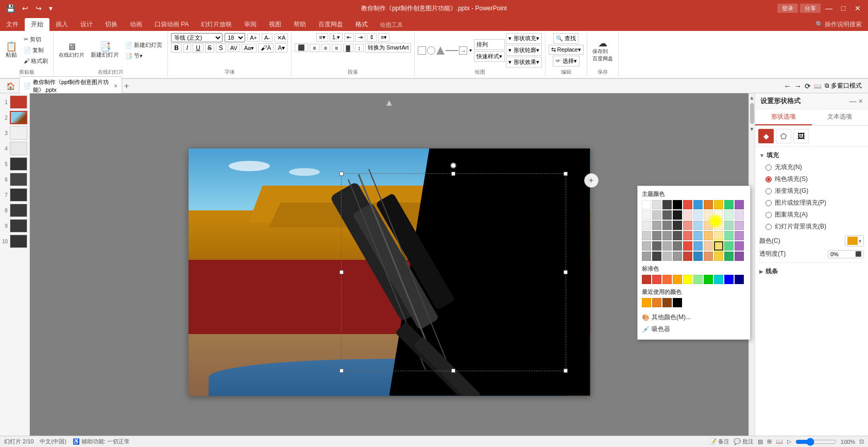  I want to click on fill-background-option: 幻灯片背景填充(B), so click(815, 227).